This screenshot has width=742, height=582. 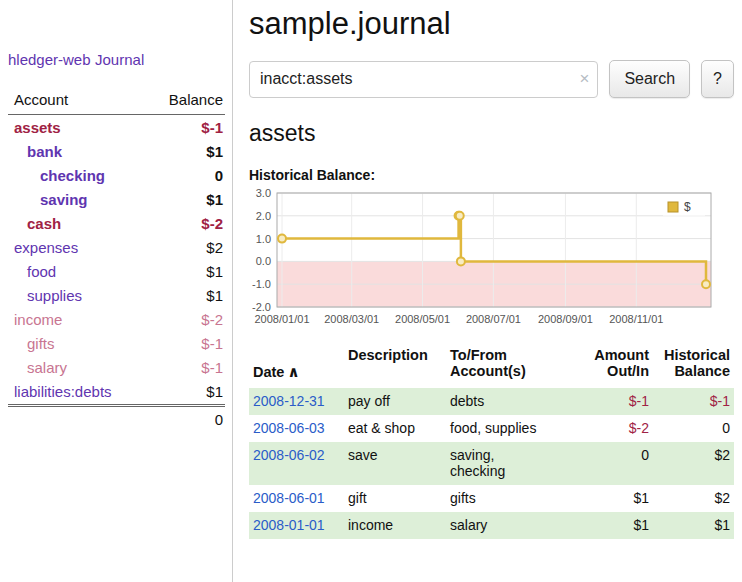 I want to click on transaction-date-link: 2008-06-01, so click(x=289, y=498).